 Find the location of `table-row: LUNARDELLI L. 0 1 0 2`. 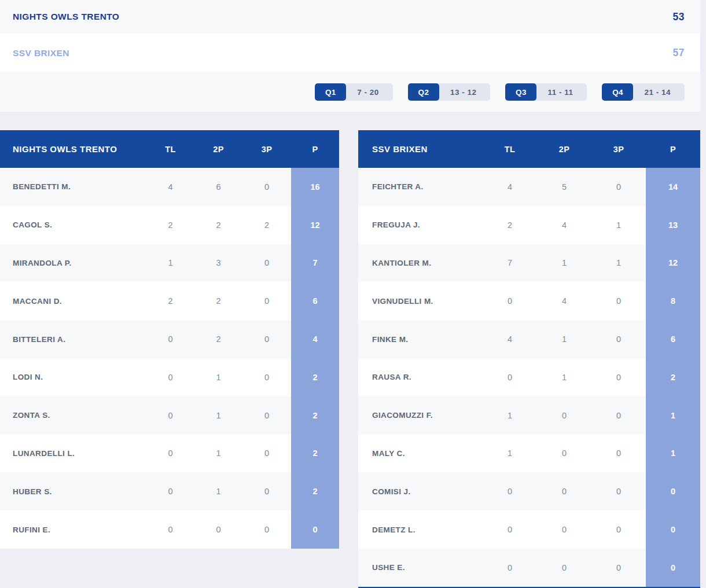

table-row: LUNARDELLI L. 0 1 0 2 is located at coordinates (170, 454).